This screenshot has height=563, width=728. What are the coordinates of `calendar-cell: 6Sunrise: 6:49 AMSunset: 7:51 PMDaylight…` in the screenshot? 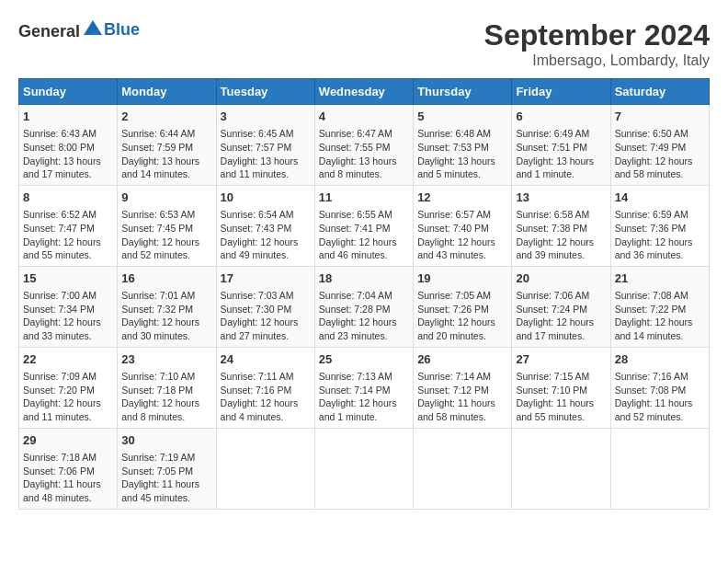 It's located at (561, 145).